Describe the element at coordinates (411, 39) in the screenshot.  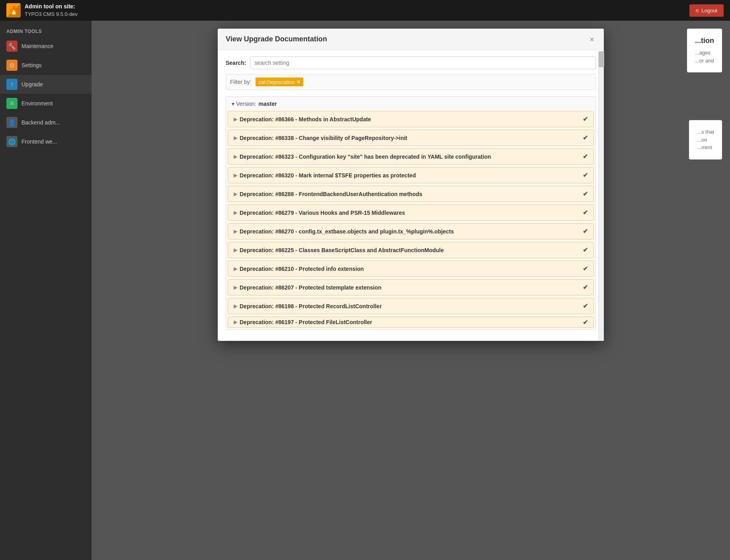
I see `modal-header: View Upgrade Documentation ×` at that location.